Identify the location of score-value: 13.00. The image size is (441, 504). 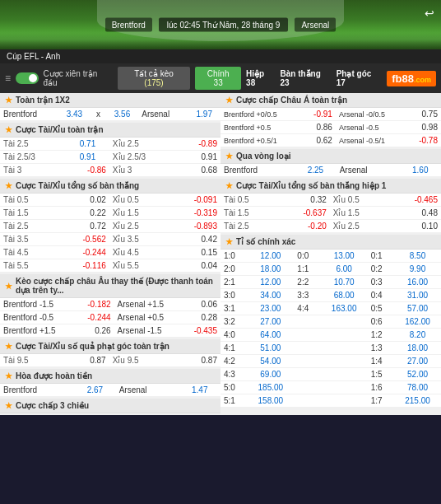
(344, 256).